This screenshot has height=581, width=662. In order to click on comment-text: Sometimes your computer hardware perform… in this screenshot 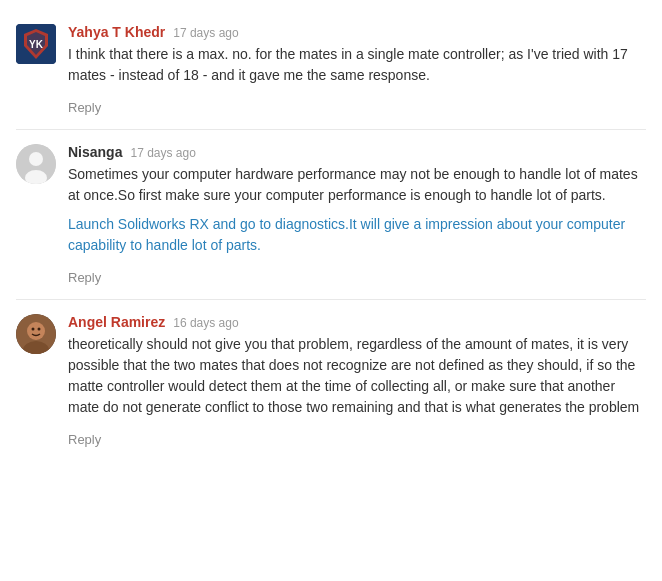, I will do `click(357, 210)`.